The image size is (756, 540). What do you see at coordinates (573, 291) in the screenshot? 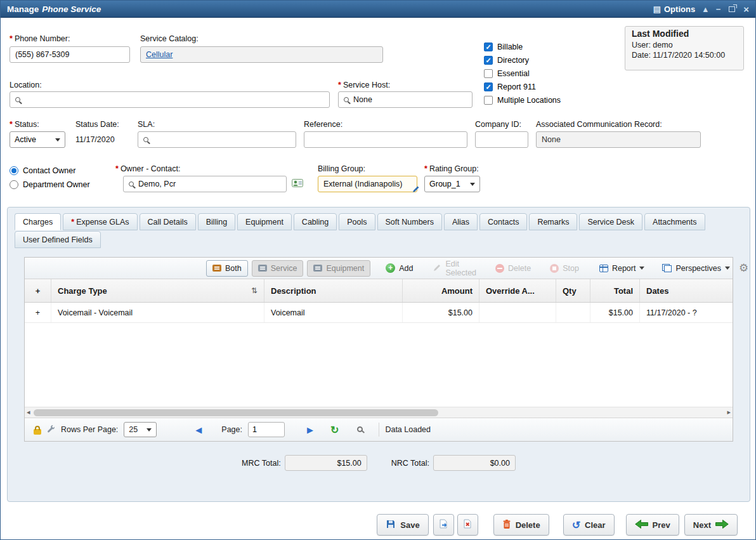
I see `column-header-qty: Qty` at bounding box center [573, 291].